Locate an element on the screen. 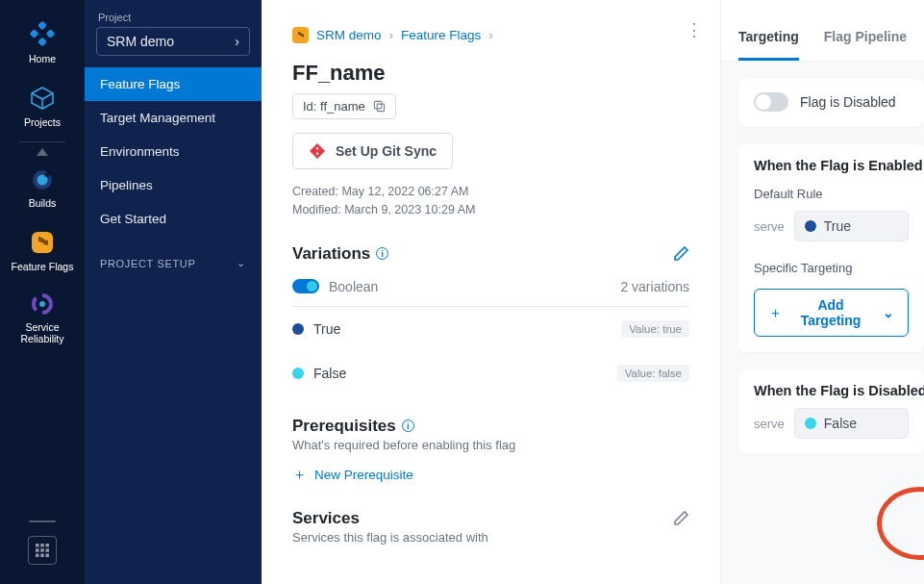 The width and height of the screenshot is (924, 584). disabled-rules-card: When the Flag is Disabled serve False is located at coordinates (831, 412).